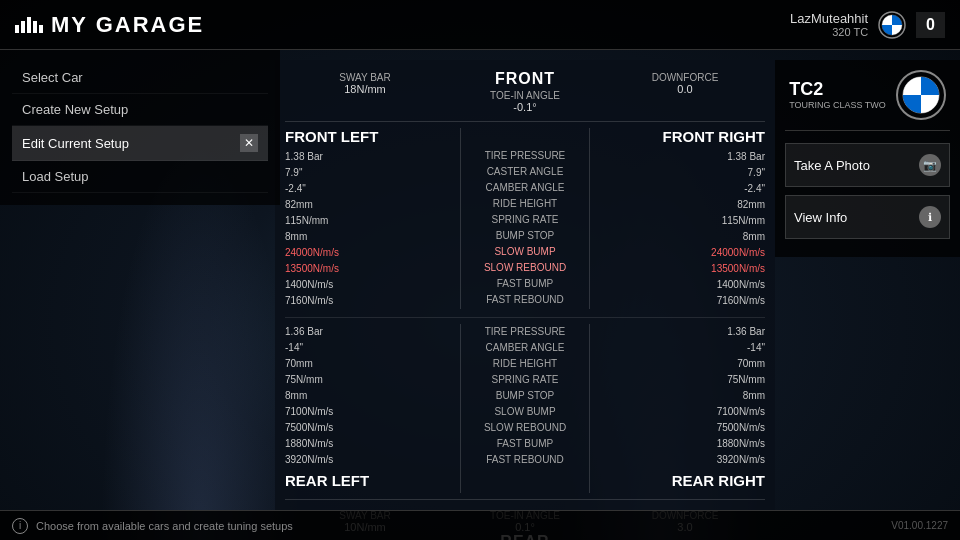  Describe the element at coordinates (525, 204) in the screenshot. I see `center-front-label: RIDE HEIGHT` at that location.